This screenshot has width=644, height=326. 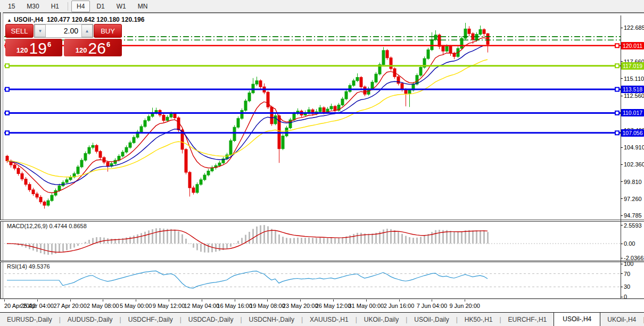 I want to click on timeframe-button-15: 15, so click(x=12, y=6).